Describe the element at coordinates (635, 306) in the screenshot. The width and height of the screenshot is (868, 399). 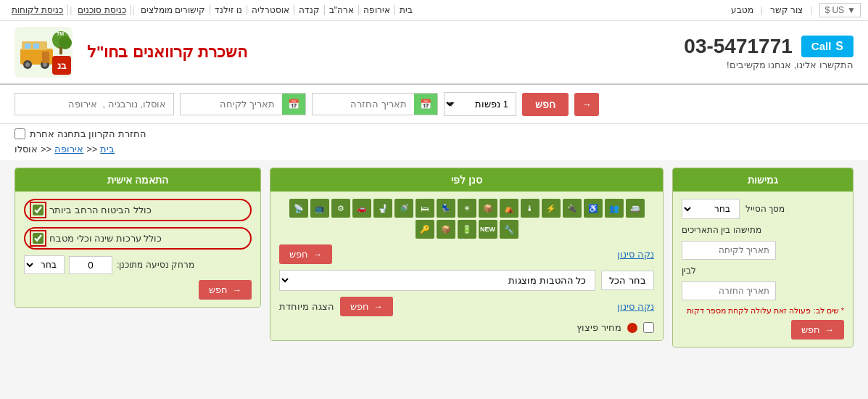
I see `clear-filter-link-2: נקה סינון` at that location.